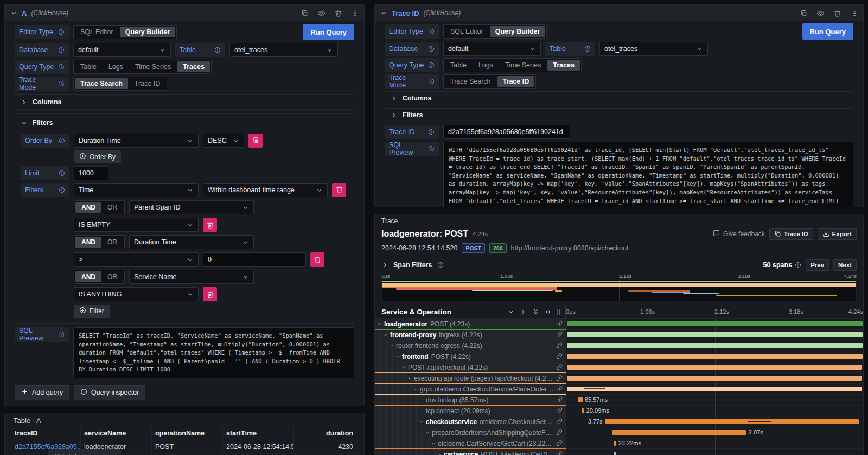  Describe the element at coordinates (184, 123) in the screenshot. I see `filters-section-toggle: Filters` at that location.